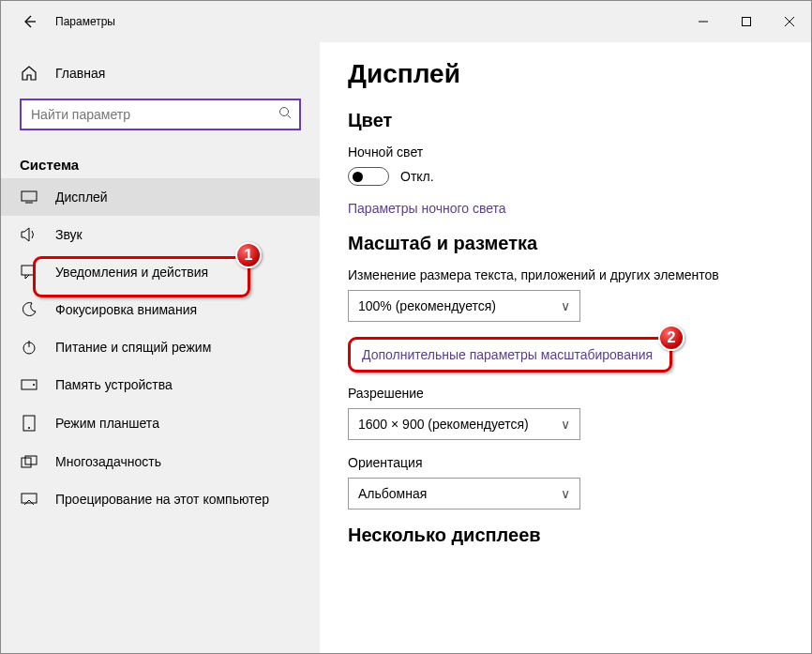 The image size is (812, 654). I want to click on orientation-label: Ориентация, so click(565, 463).